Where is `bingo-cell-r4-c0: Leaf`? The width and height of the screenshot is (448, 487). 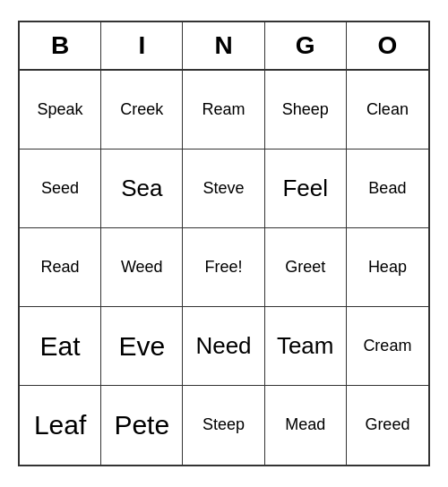 bingo-cell-r4-c0: Leaf is located at coordinates (61, 425).